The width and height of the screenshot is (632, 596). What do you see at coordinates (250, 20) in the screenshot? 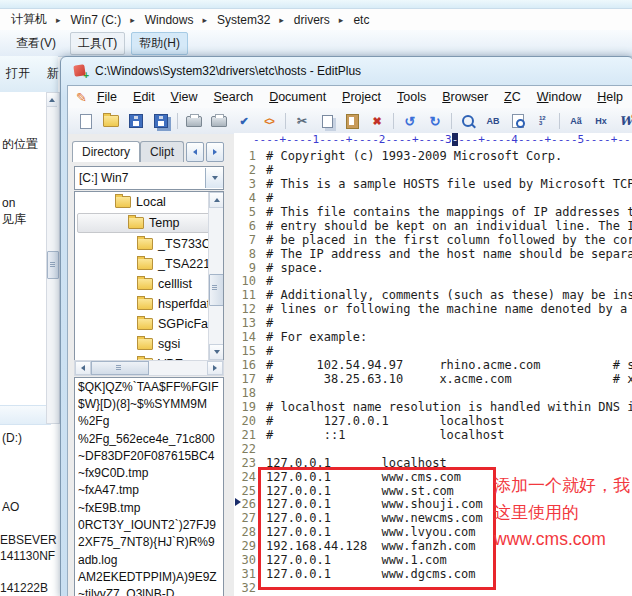
I see `breadcrumb-item: System32` at bounding box center [250, 20].